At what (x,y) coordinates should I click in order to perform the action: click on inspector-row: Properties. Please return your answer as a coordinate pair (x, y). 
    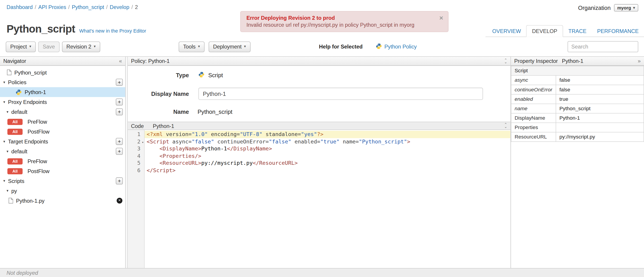
    Looking at the image, I should click on (578, 128).